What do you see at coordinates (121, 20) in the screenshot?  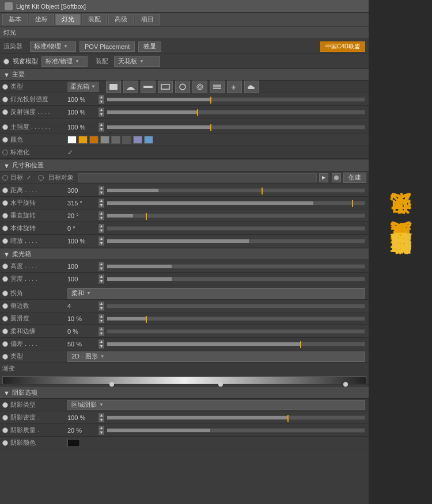 I see `tab-advanced: 高级` at bounding box center [121, 20].